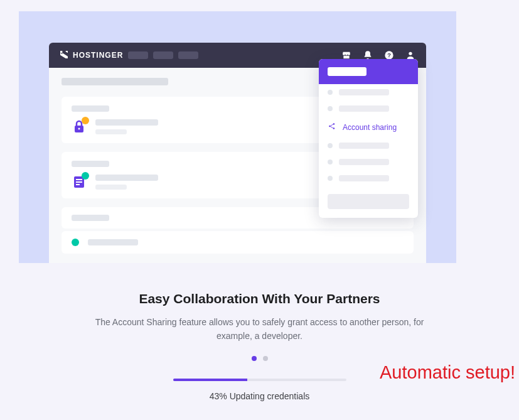  I want to click on carousel-pager, so click(260, 358).